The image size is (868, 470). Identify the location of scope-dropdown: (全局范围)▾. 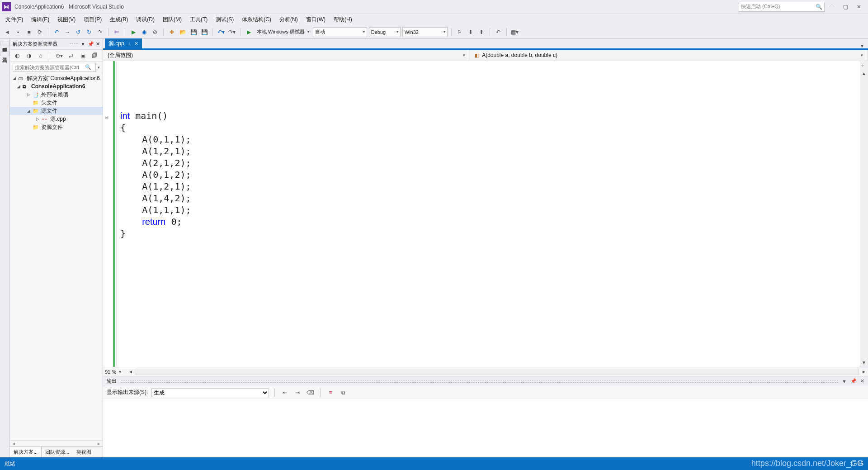
(287, 55).